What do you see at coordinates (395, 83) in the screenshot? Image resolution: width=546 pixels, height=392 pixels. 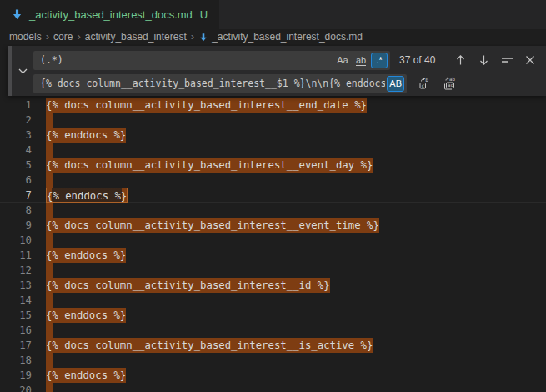 I see `preserve-case-button: AB` at bounding box center [395, 83].